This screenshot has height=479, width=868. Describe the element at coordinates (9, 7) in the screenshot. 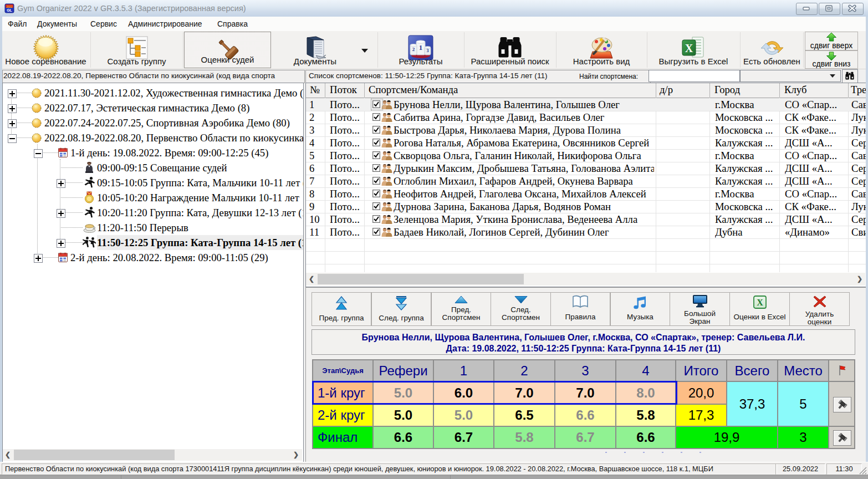

I see `svg-text: 2022` at that location.